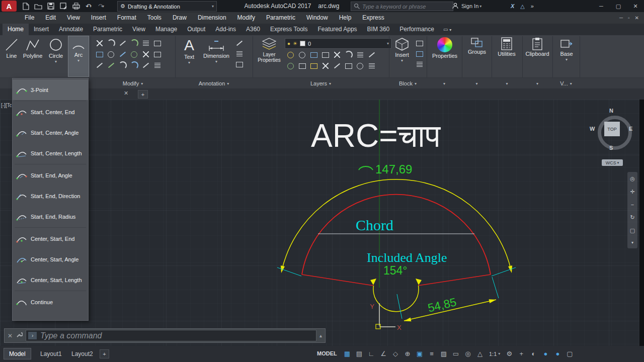  What do you see at coordinates (269, 50) in the screenshot?
I see `layer-properties-button: Layer Properties` at bounding box center [269, 50].